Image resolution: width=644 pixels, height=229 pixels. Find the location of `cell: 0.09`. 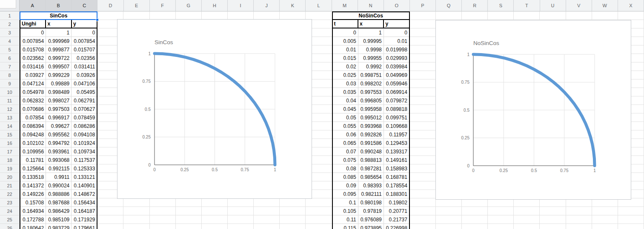

cell: 0.09 is located at coordinates (346, 186).